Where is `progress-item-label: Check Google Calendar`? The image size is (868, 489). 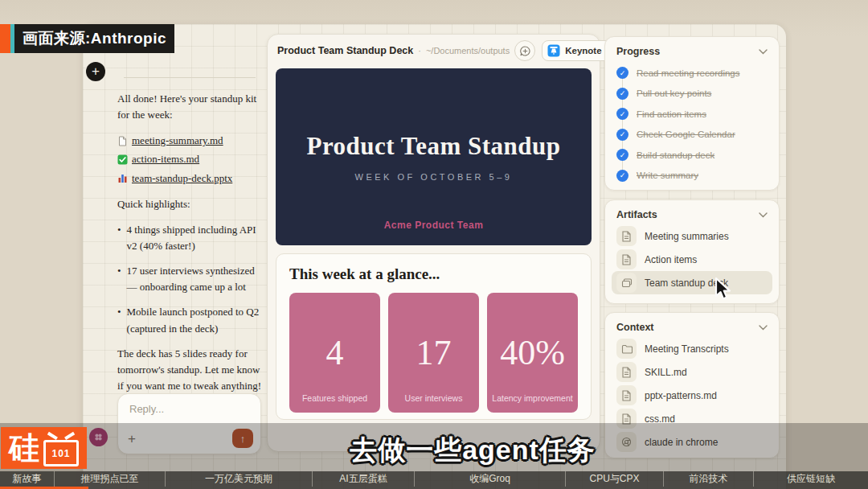
progress-item-label: Check Google Calendar is located at coordinates (686, 134).